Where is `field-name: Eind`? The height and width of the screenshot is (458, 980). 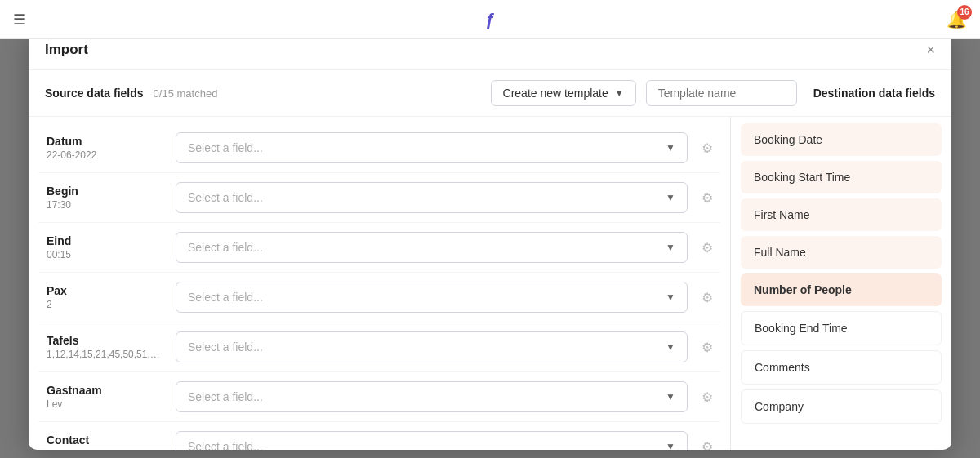
field-name: Eind is located at coordinates (104, 241).